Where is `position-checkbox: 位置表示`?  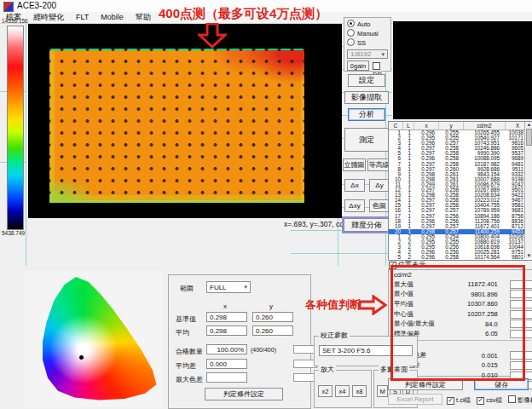
position-checkbox: 位置表示 is located at coordinates (408, 264).